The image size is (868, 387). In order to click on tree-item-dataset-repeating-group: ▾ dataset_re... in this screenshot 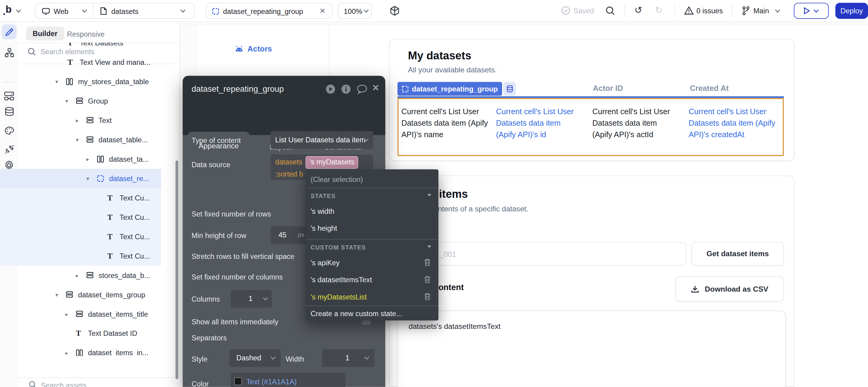, I will do `click(81, 179)`.